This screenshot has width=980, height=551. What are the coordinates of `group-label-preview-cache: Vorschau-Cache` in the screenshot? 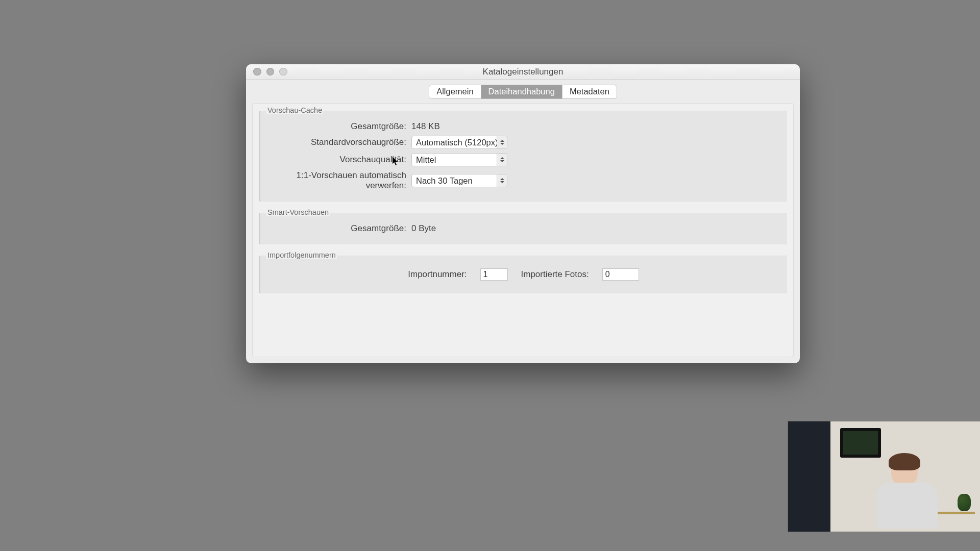 It's located at (295, 110).